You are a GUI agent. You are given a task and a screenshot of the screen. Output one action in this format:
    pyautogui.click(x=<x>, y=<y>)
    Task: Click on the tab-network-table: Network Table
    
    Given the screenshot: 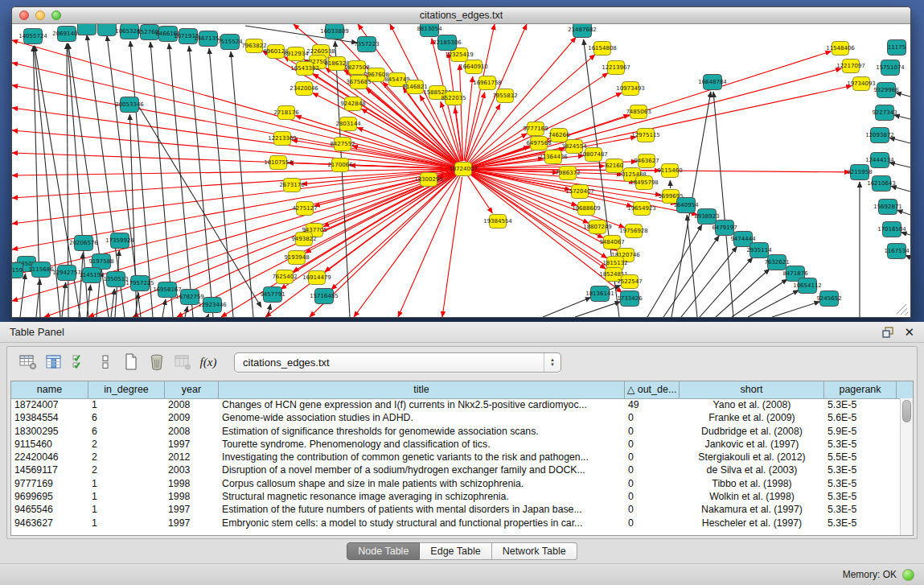 What is the action you would take?
    pyautogui.click(x=535, y=551)
    